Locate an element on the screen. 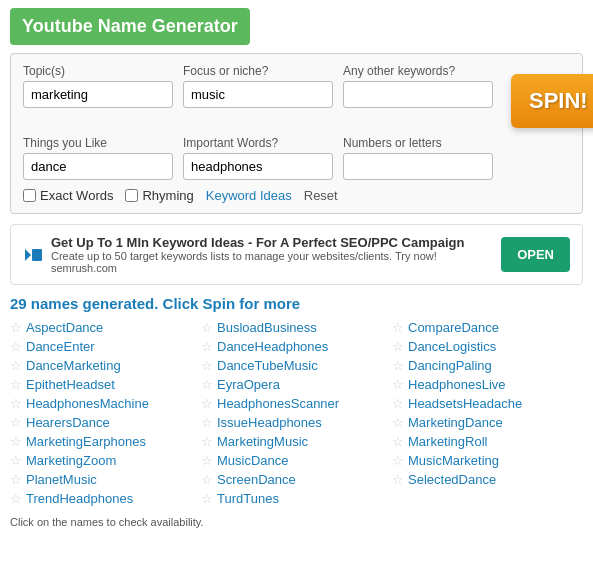 This screenshot has width=593, height=567. name-link: TrendHeadphones is located at coordinates (80, 498).